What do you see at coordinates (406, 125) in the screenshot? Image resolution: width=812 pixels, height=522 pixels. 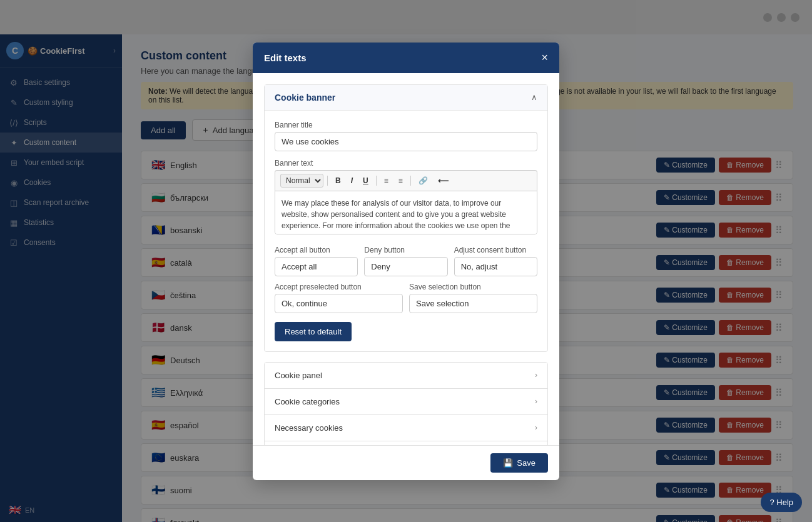 I see `banner-title-label: Banner title` at bounding box center [406, 125].